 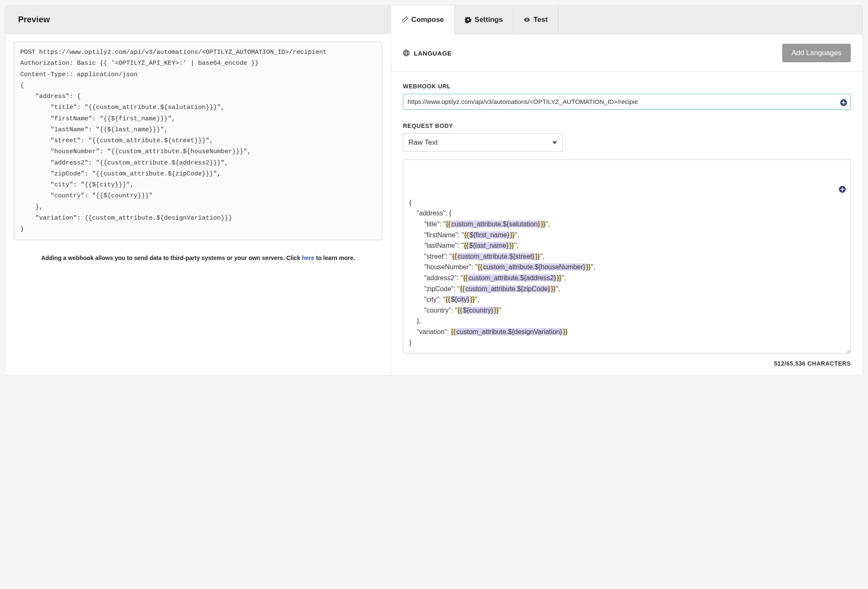 What do you see at coordinates (627, 300) in the screenshot?
I see `body-line: "city": "{{${city}}}",` at bounding box center [627, 300].